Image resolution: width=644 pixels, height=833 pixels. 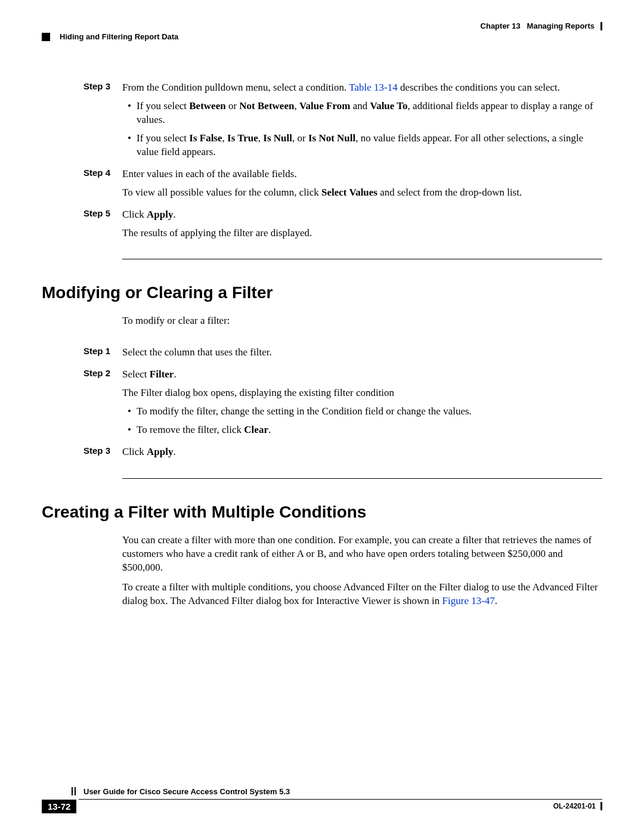 What do you see at coordinates (469, 601) in the screenshot?
I see `figure-link: Figure 13-47` at bounding box center [469, 601].